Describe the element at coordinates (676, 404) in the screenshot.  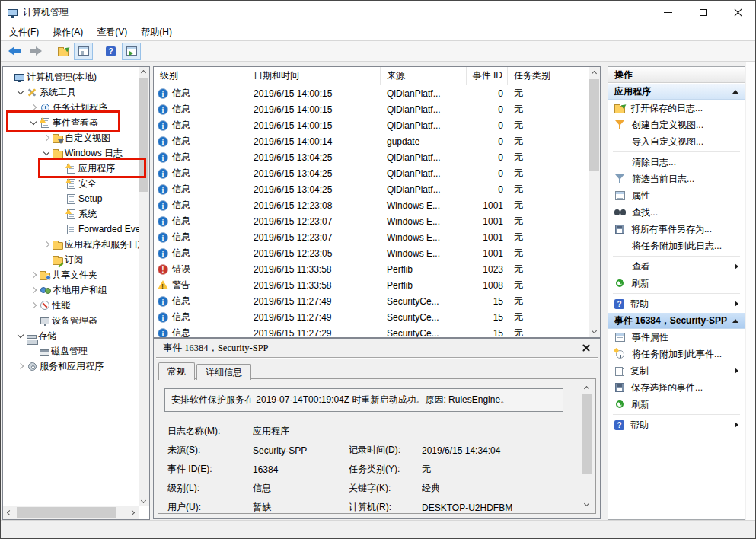
I see `action-refresh-event: 刷新` at that location.